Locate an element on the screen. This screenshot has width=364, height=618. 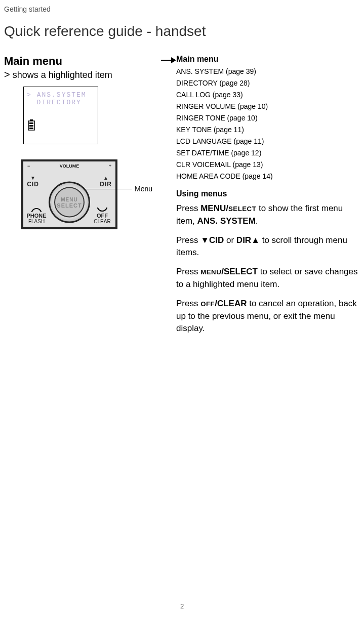
battery-icon is located at coordinates (31, 125).